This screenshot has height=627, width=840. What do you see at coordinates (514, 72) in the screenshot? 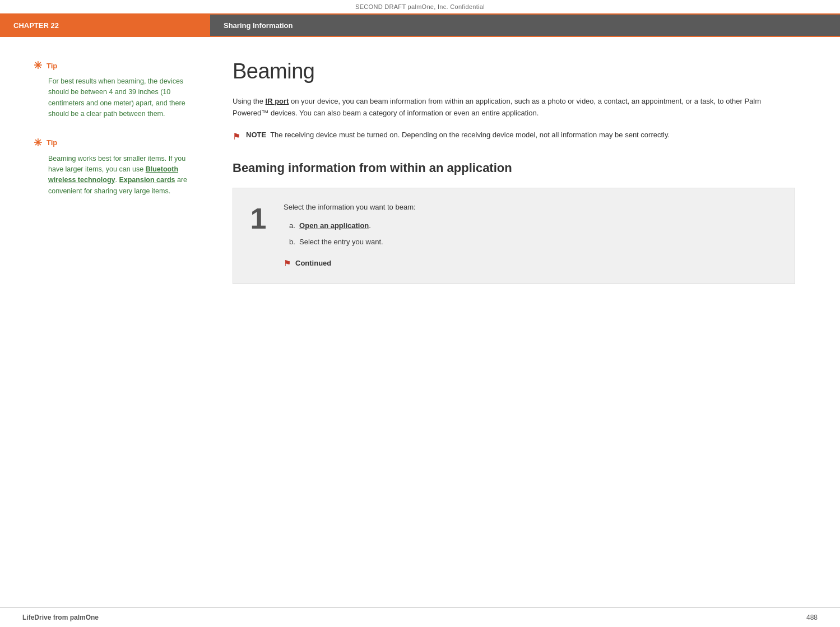
I see `page-title: Beaming` at bounding box center [514, 72].